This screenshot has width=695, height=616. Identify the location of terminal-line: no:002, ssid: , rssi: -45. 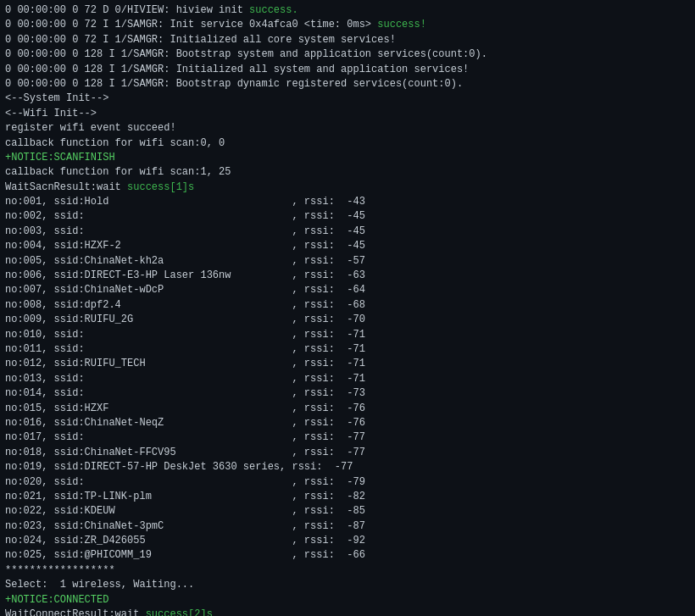
(348, 217).